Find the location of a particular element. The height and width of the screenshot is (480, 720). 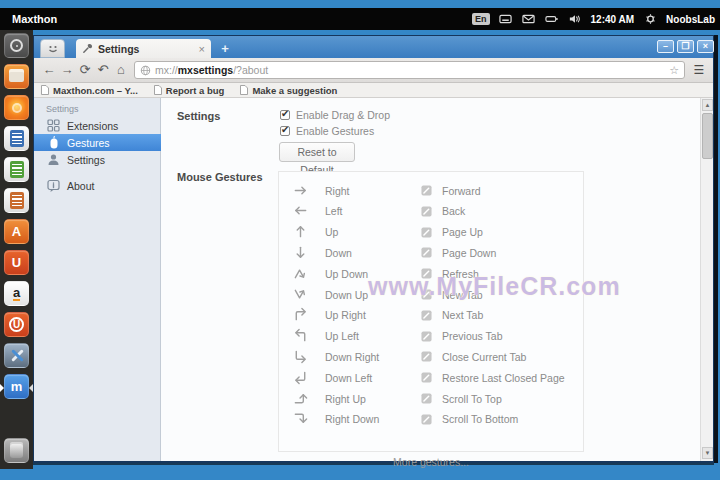

amazon-icon: a is located at coordinates (16, 294).